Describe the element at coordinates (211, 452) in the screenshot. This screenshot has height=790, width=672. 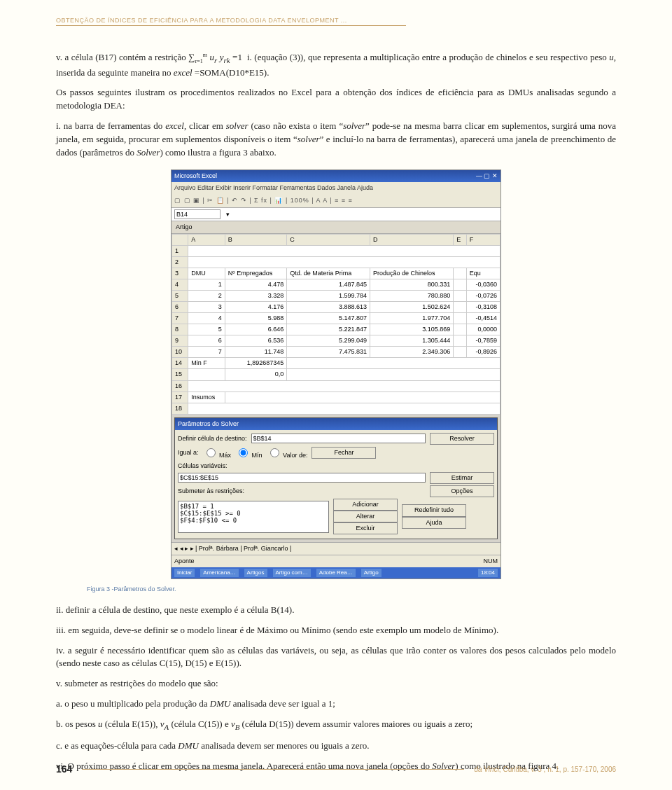
I see `solver-max-radio` at that location.